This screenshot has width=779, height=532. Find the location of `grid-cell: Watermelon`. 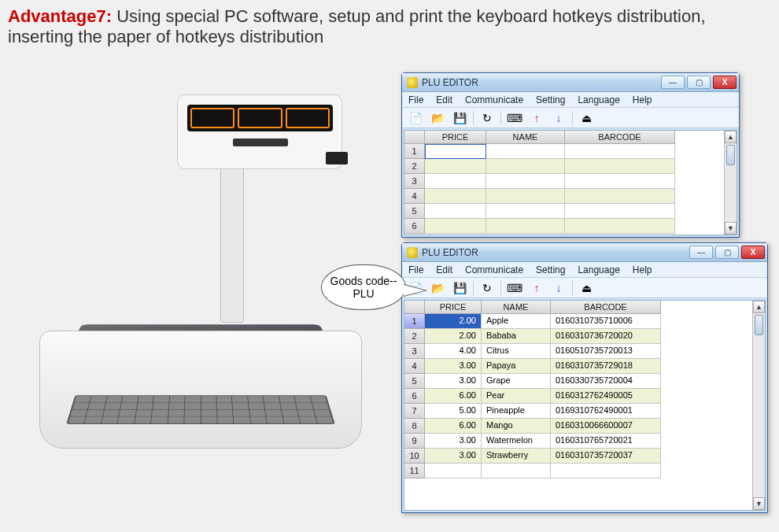

grid-cell: Watermelon is located at coordinates (516, 441).